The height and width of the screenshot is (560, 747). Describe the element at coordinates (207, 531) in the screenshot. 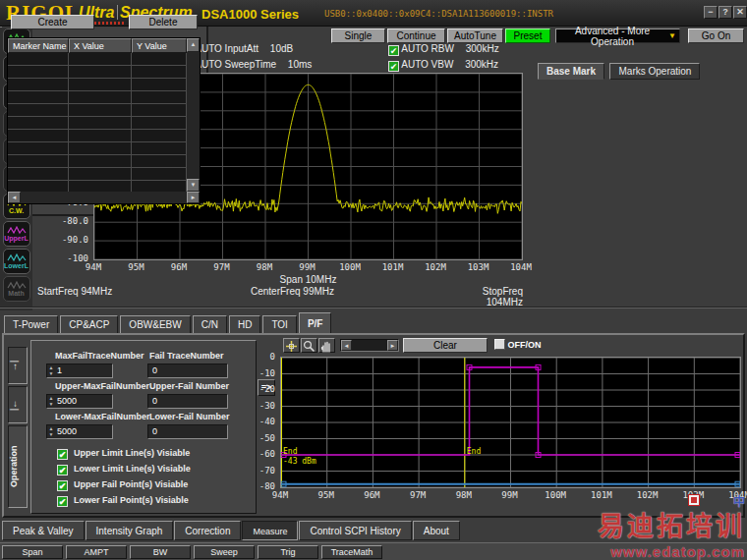

I see `bottom-tab-correction: Correction` at that location.